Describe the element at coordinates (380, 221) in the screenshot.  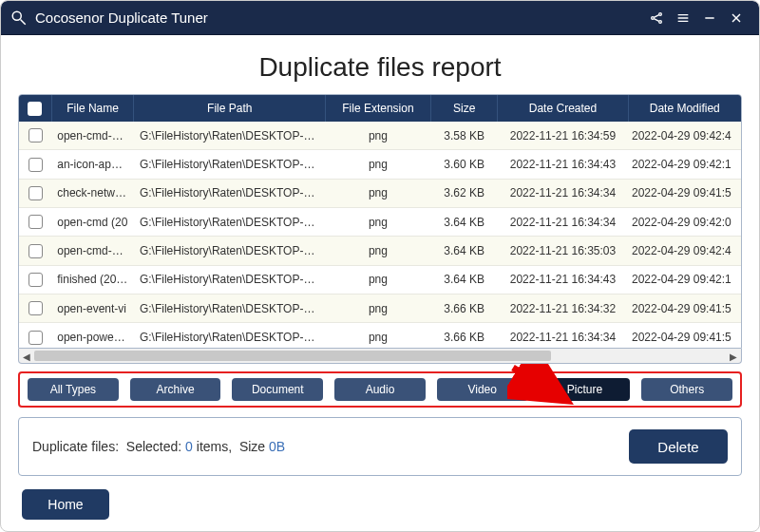
I see `table-row: open-cmd (20G:\FileHistory\Raten\DESKTOP…` at that location.